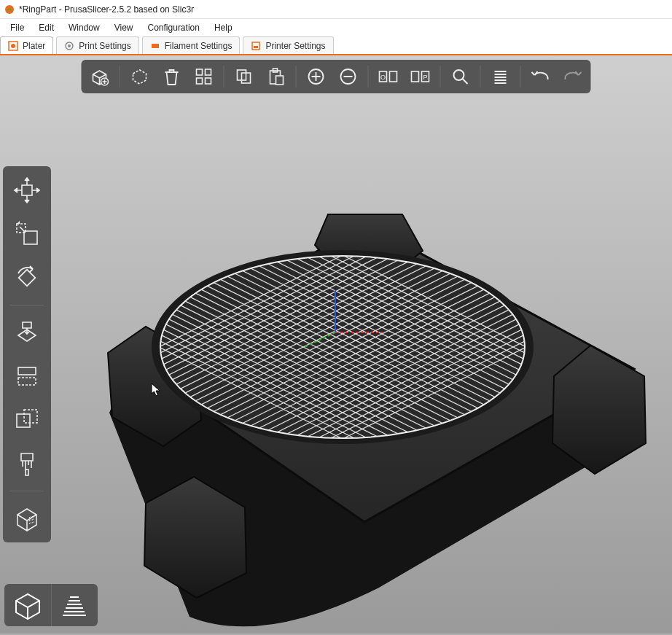 This screenshot has width=672, height=635. I want to click on svg-text: P, so click(425, 77).